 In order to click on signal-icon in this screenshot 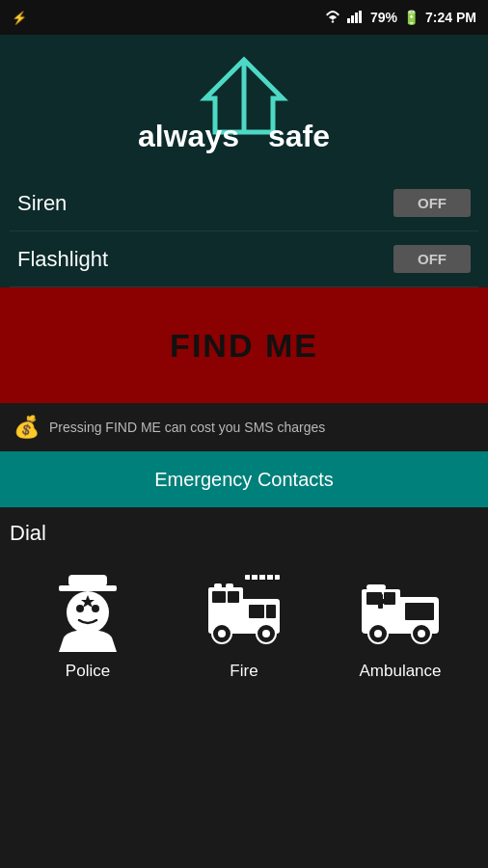, I will do `click(356, 17)`.